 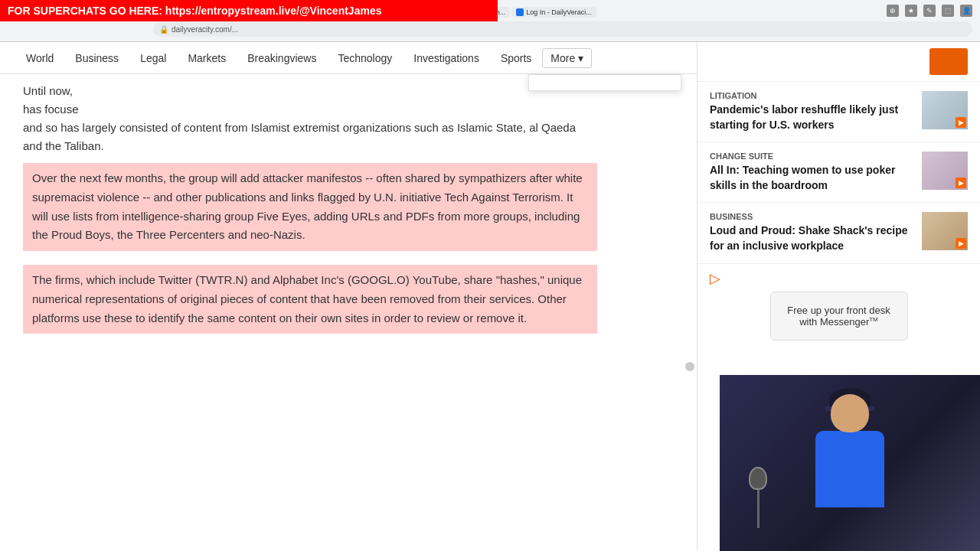 What do you see at coordinates (966, 11) in the screenshot?
I see `profile-icon: 👤` at bounding box center [966, 11].